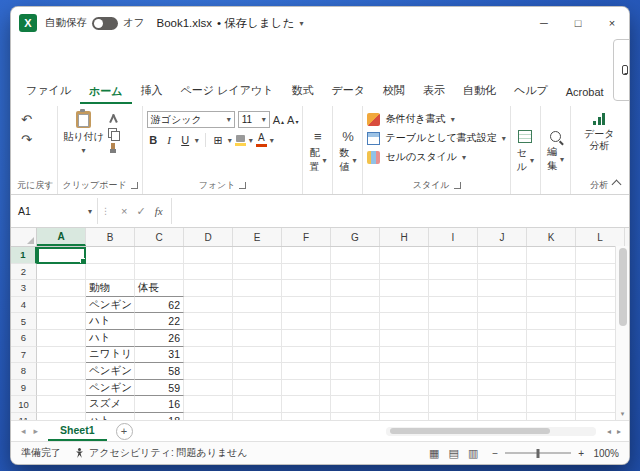 This screenshot has height=471, width=640. I want to click on cell-E4, so click(258, 306).